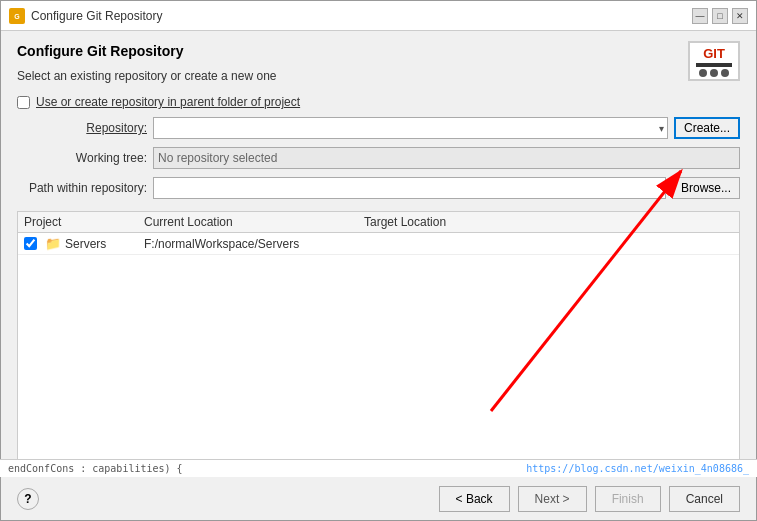 This screenshot has width=757, height=521. I want to click on footer: ? < Back Next > Finish Cancel, so click(378, 498).